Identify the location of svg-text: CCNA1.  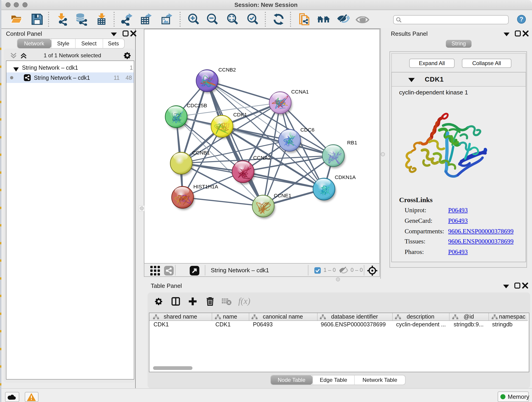
(300, 92).